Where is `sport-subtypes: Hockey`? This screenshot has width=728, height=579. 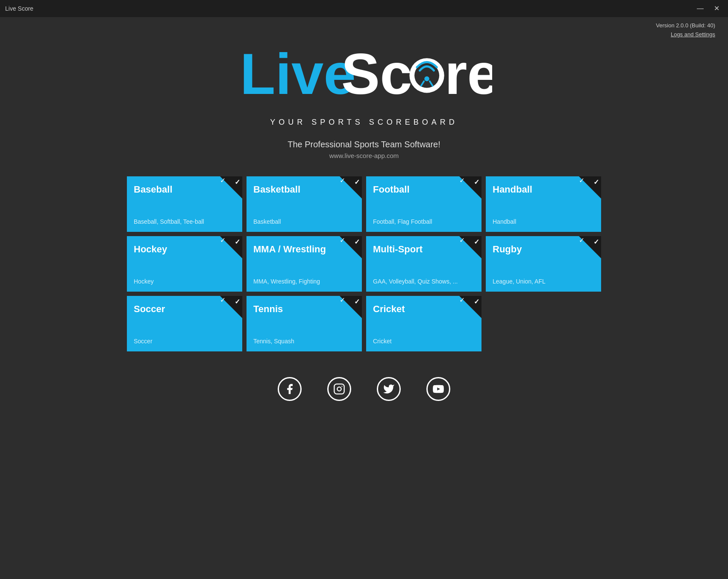
sport-subtypes: Hockey is located at coordinates (185, 281).